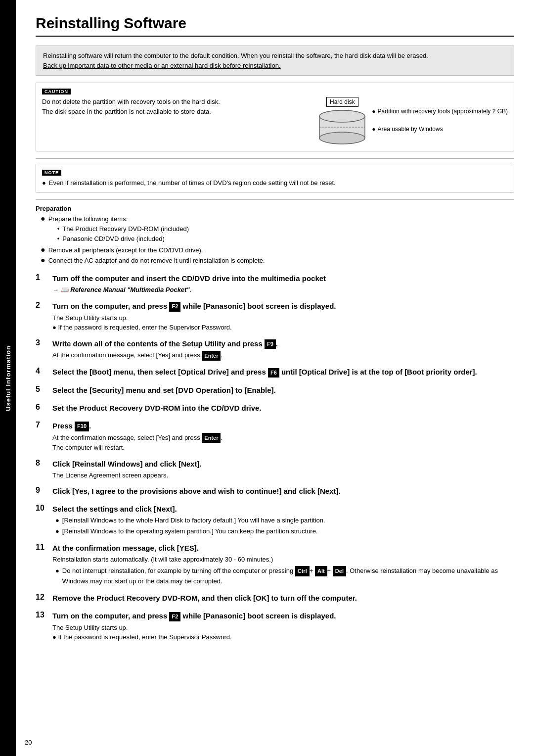 The width and height of the screenshot is (534, 756). I want to click on enter-key-3: Enter, so click(211, 356).